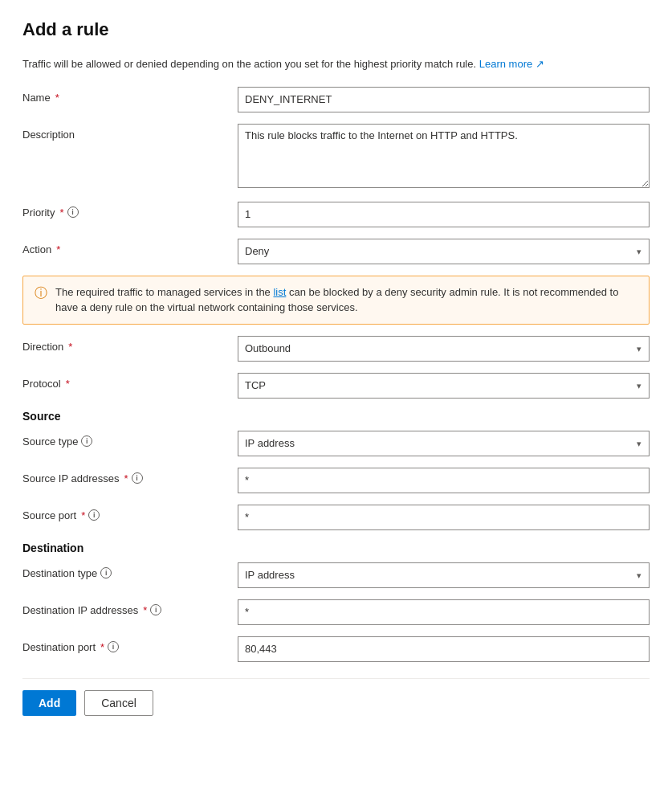  Describe the element at coordinates (113, 647) in the screenshot. I see `destination-port-info-icon: i` at that location.